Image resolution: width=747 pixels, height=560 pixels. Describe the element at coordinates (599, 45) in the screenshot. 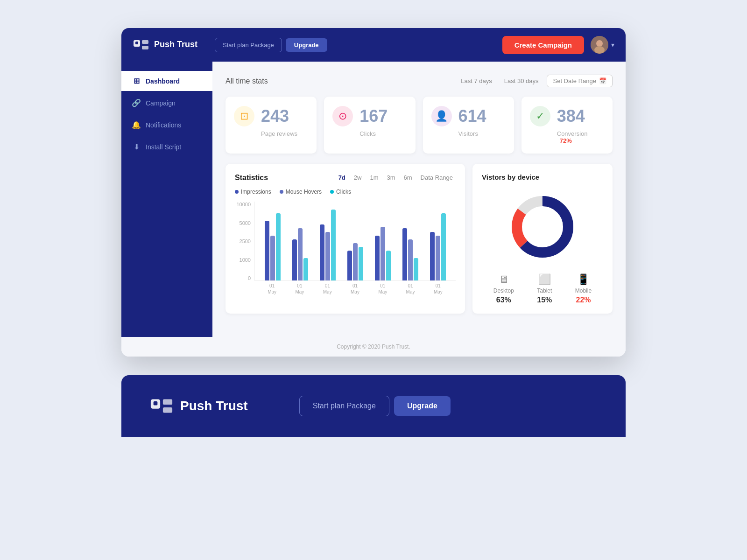

I see `avatar` at that location.